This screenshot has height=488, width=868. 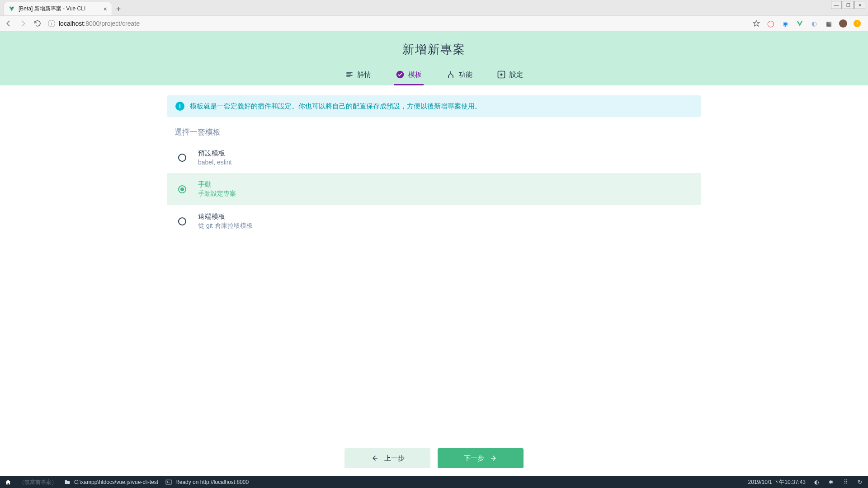 I want to click on refresh-icon: ↻, so click(x=860, y=482).